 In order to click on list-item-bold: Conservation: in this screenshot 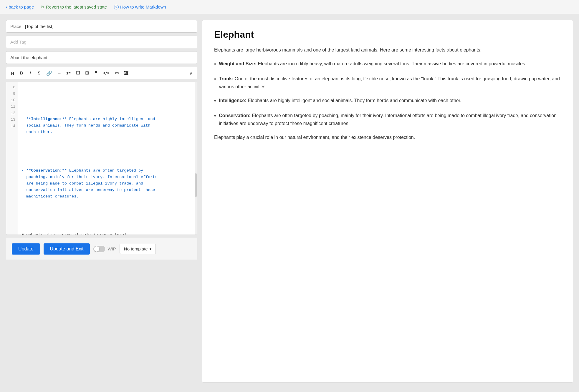, I will do `click(235, 115)`.